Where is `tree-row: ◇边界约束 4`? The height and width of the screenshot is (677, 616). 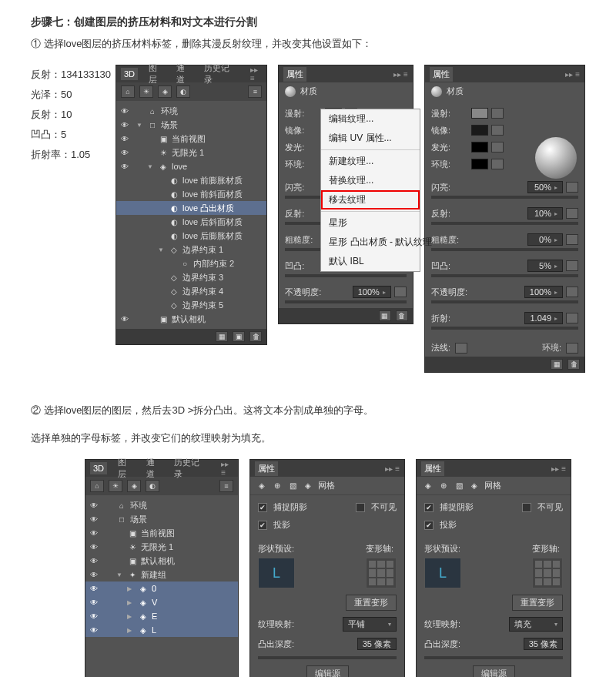
tree-row: ◇边界约束 4 is located at coordinates (191, 291).